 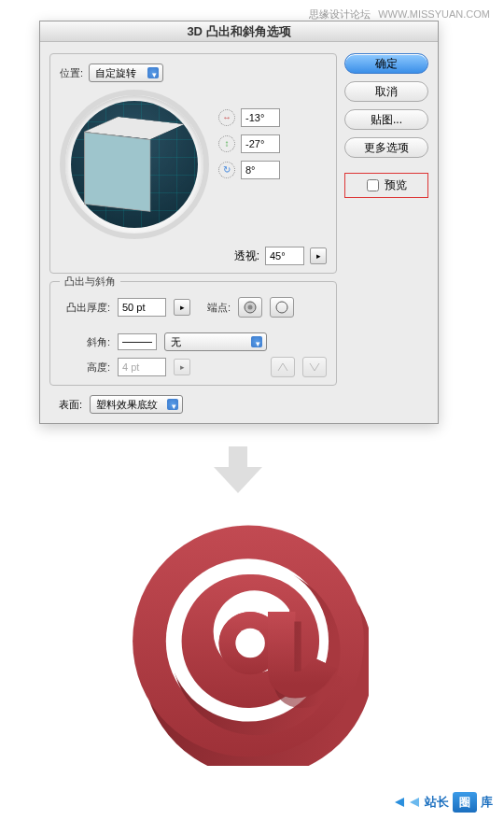 What do you see at coordinates (386, 92) in the screenshot?
I see `cancel-button: 取消` at bounding box center [386, 92].